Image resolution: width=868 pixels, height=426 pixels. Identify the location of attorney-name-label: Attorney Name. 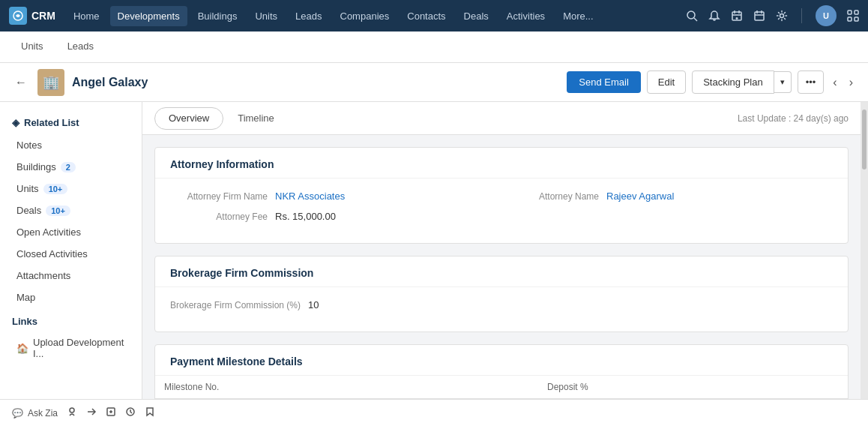
(550, 196).